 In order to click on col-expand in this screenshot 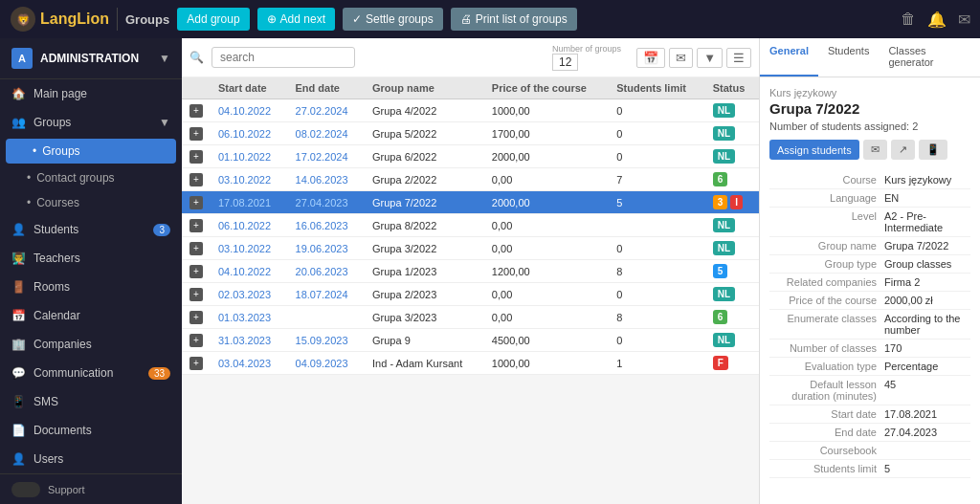, I will do `click(196, 88)`.